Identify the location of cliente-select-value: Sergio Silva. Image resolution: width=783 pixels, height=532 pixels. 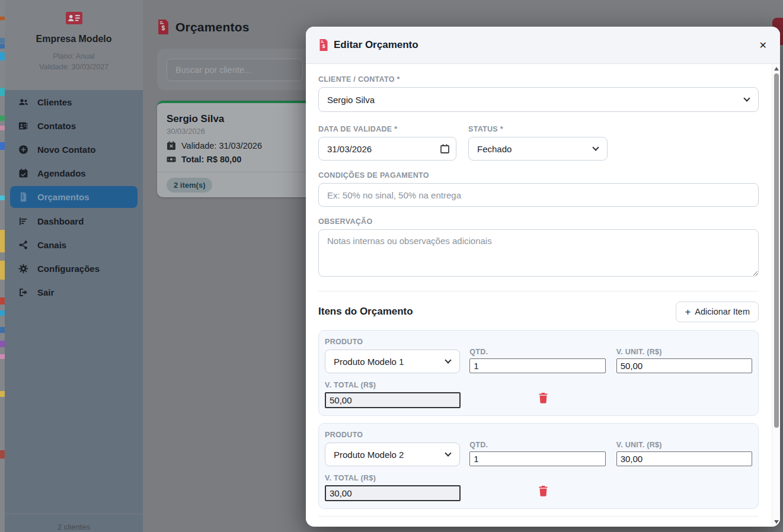
(351, 100).